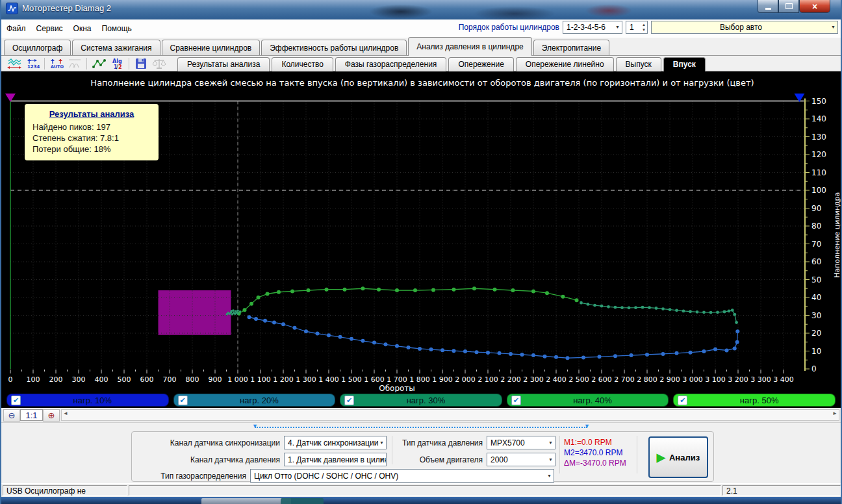 This screenshot has height=504, width=842. Describe the element at coordinates (782, 490) in the screenshot. I see `status-version: 2.1` at that location.